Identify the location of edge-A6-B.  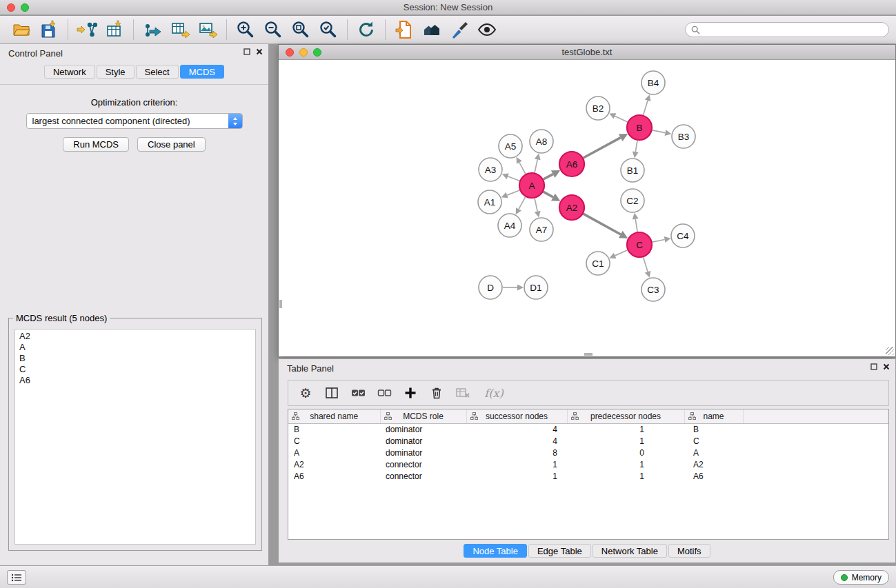
(602, 148).